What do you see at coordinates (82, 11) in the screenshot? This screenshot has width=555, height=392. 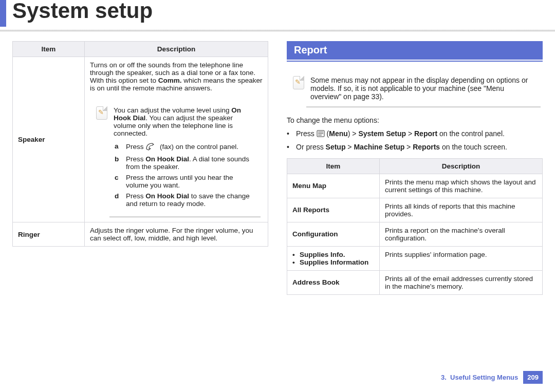 I see `page-title: System setup` at bounding box center [82, 11].